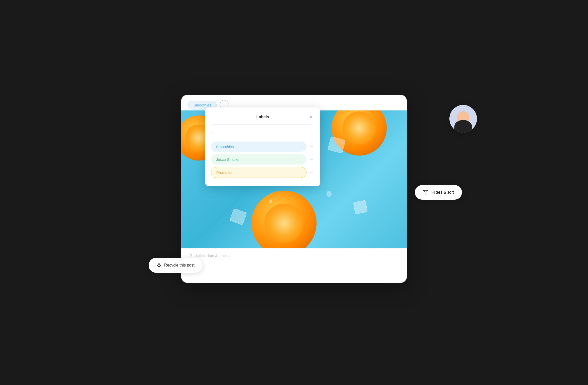 This screenshot has width=588, height=385. Describe the element at coordinates (294, 255) in the screenshot. I see `bottom-bar: ⏱ Select date & time ∨` at that location.